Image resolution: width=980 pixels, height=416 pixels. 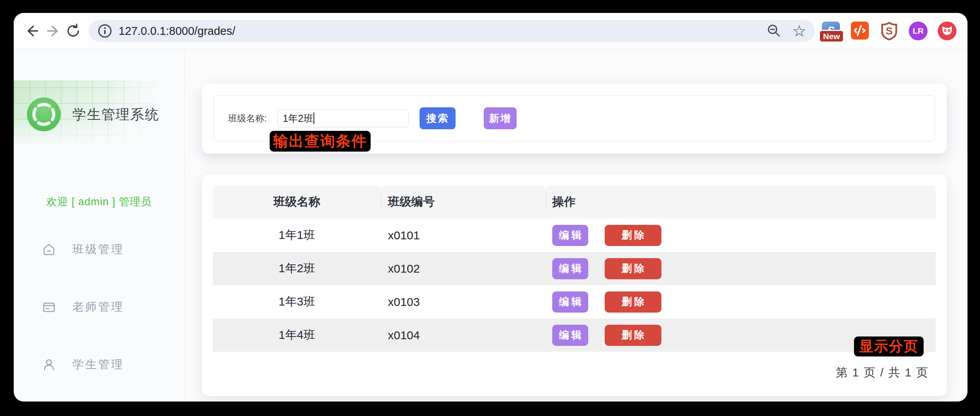 I want to click on bookmark-star-icon: ☆, so click(x=799, y=31).